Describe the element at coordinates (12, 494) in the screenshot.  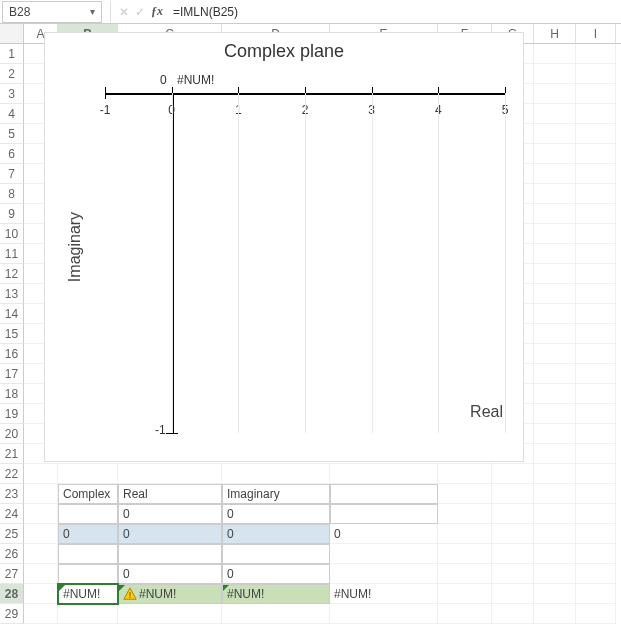
I see `row-header: 23` at that location.